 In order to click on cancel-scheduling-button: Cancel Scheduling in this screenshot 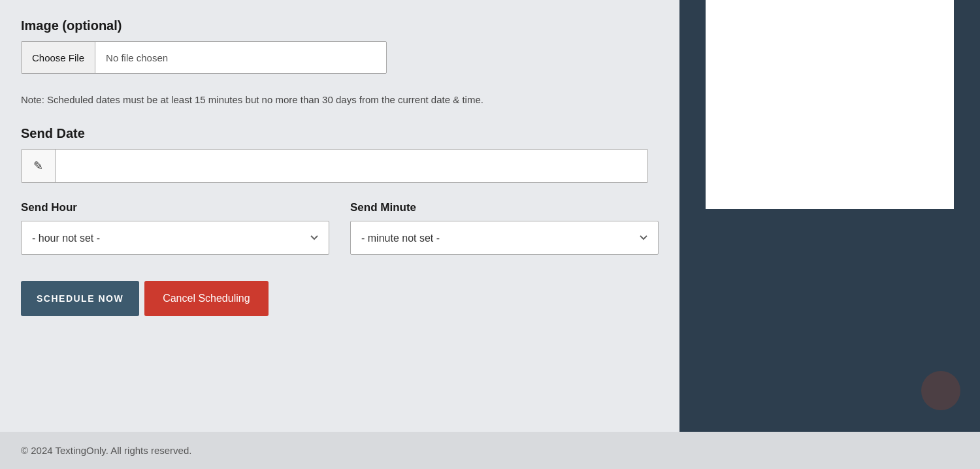, I will do `click(206, 299)`.